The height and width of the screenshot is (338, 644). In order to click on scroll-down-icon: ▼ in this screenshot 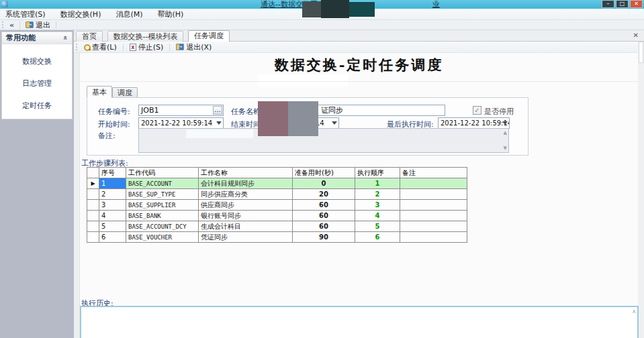, I will do `click(505, 148)`.